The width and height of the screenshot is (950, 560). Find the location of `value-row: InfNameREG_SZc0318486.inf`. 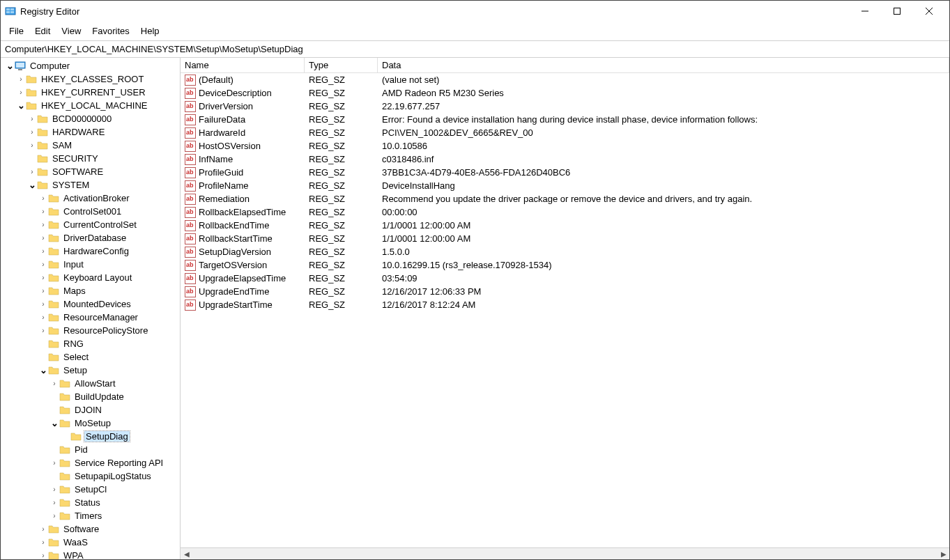

value-row: InfNameREG_SZc0318486.inf is located at coordinates (565, 159).